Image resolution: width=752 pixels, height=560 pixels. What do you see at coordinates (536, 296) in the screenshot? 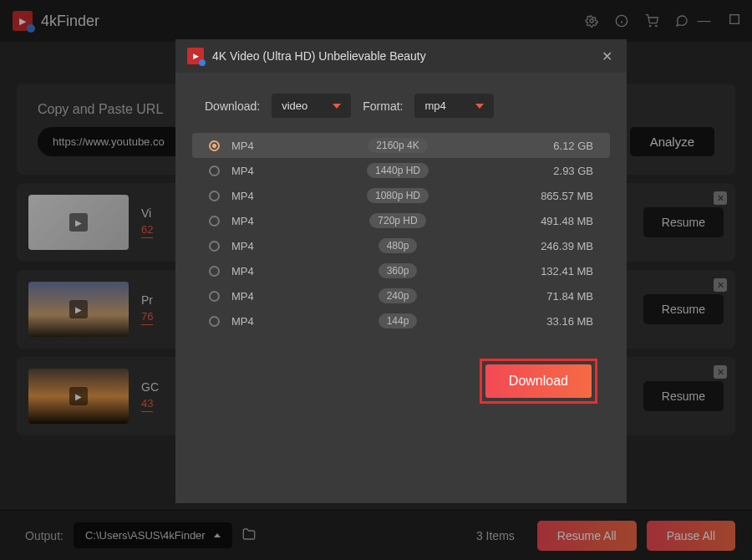
I see `format-size: 71.84 MB` at bounding box center [536, 296].